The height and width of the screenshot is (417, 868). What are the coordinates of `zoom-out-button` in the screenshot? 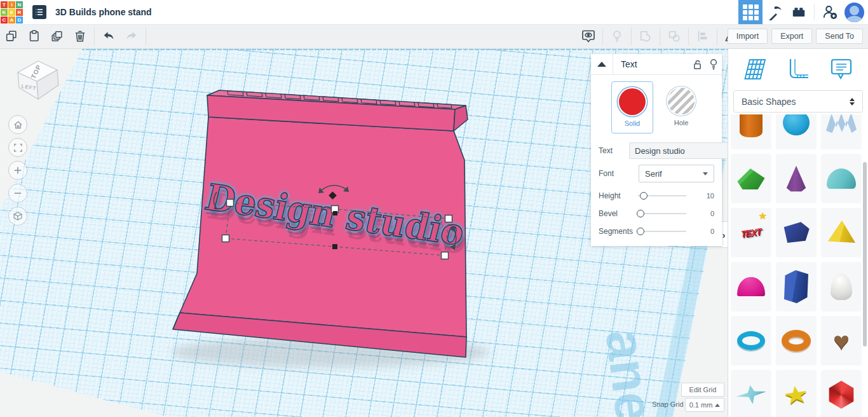 It's located at (18, 193).